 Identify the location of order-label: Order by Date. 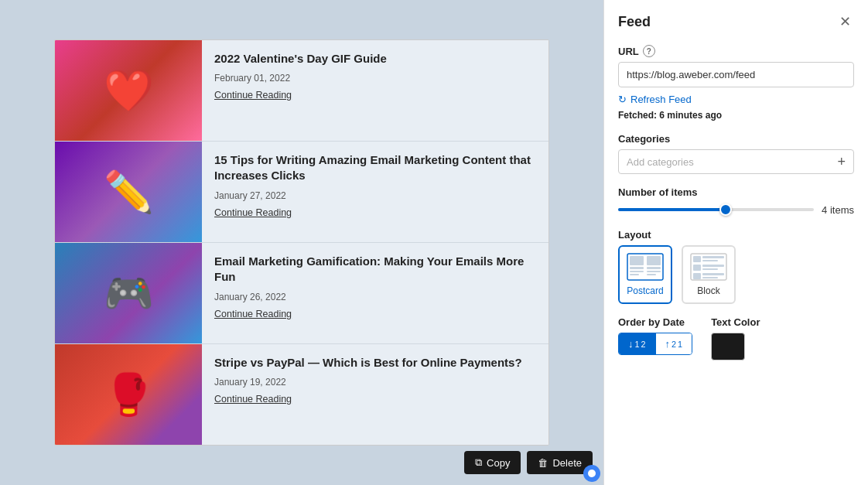
(655, 322).